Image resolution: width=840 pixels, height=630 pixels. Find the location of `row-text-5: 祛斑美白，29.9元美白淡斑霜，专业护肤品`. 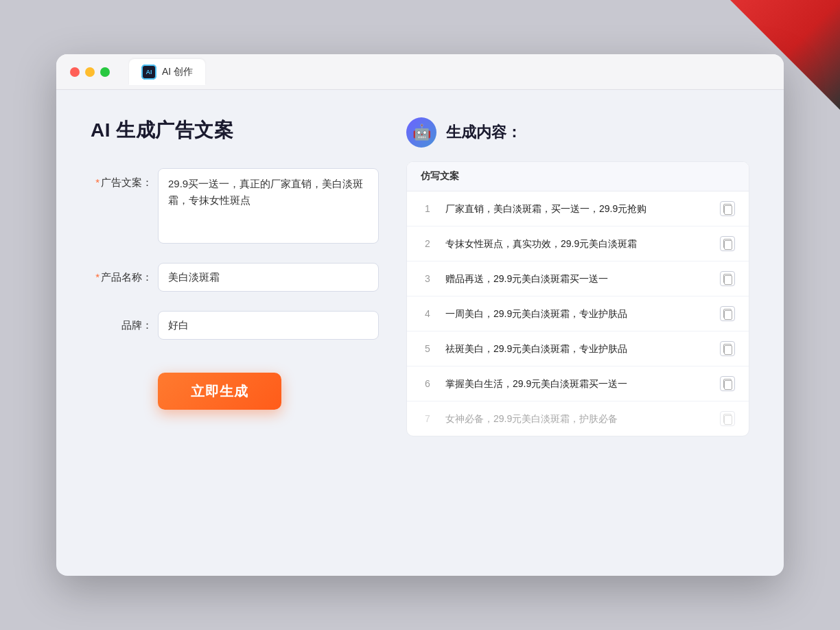

row-text-5: 祛斑美白，29.9元美白淡斑霜，专业护肤品 is located at coordinates (577, 349).